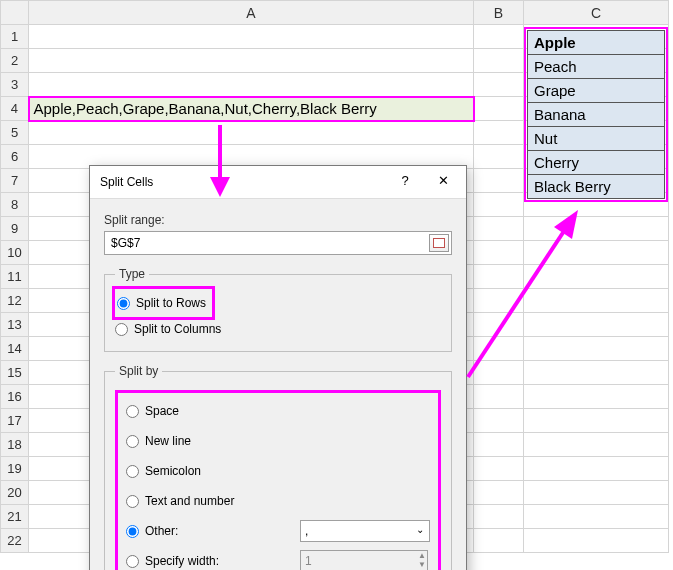 Image resolution: width=673 pixels, height=570 pixels. Describe the element at coordinates (132, 412) in the screenshot. I see `splitby-space-radio` at that location.